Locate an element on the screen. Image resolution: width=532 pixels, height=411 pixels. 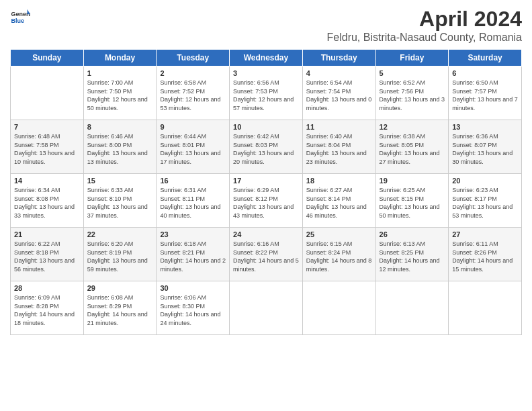
cell-content: Sunrise: 6:08 AM Sunset: 8:29 PM Dayligh… is located at coordinates (120, 310).